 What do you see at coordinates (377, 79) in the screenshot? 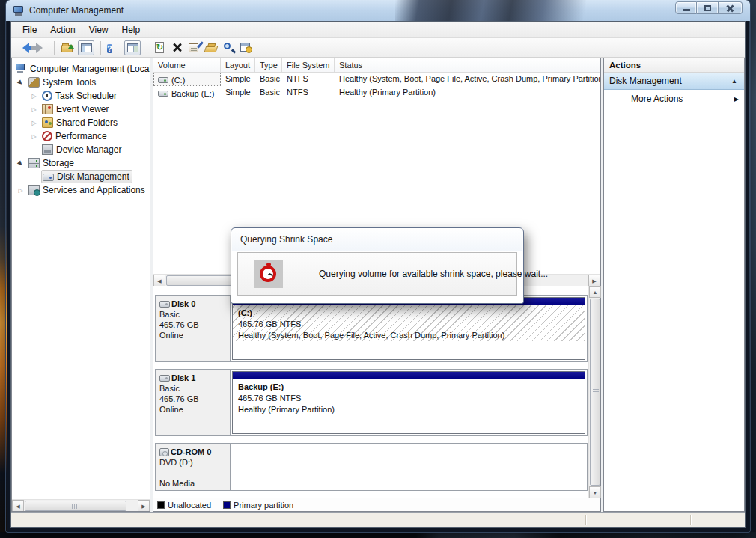
I see `volume-row-c: (C:) Simple Basic NTFS Healthy (System, …` at bounding box center [377, 79].